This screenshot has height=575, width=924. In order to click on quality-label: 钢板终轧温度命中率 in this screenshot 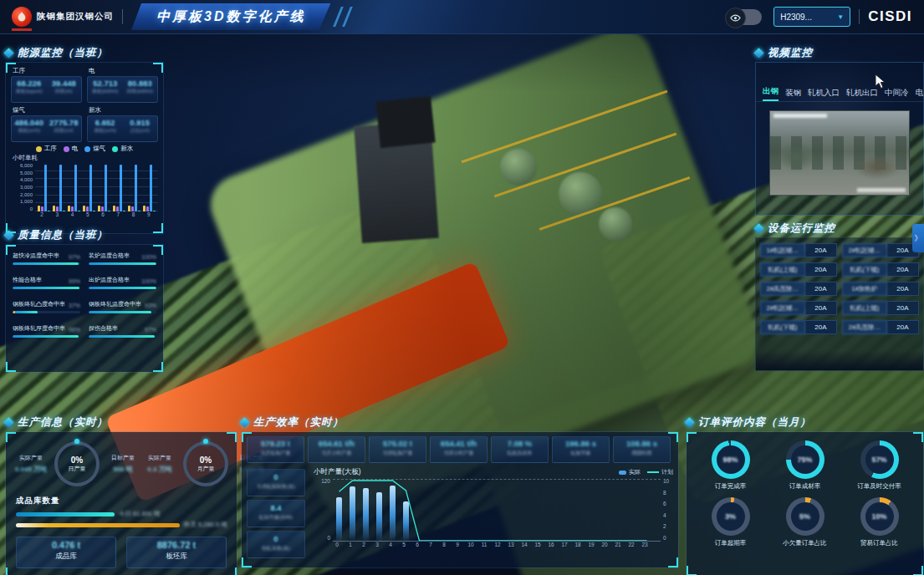, I will do `click(115, 304)`.